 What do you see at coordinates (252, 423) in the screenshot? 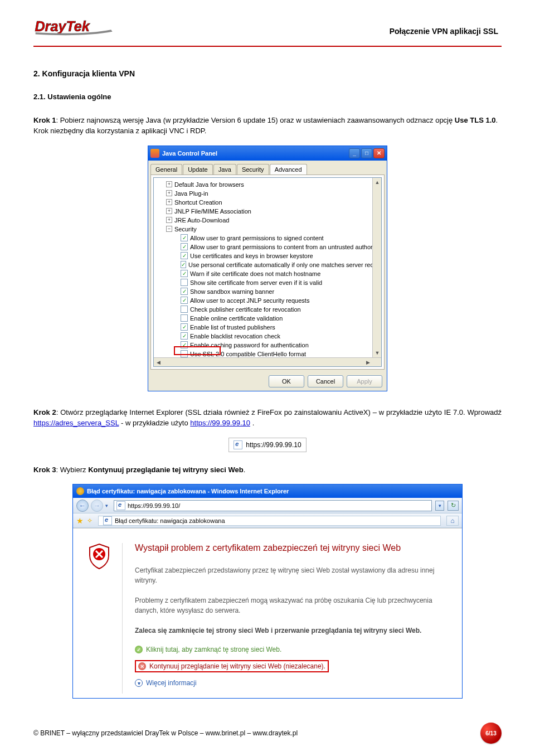
I see `step2-text3: .` at bounding box center [252, 423].